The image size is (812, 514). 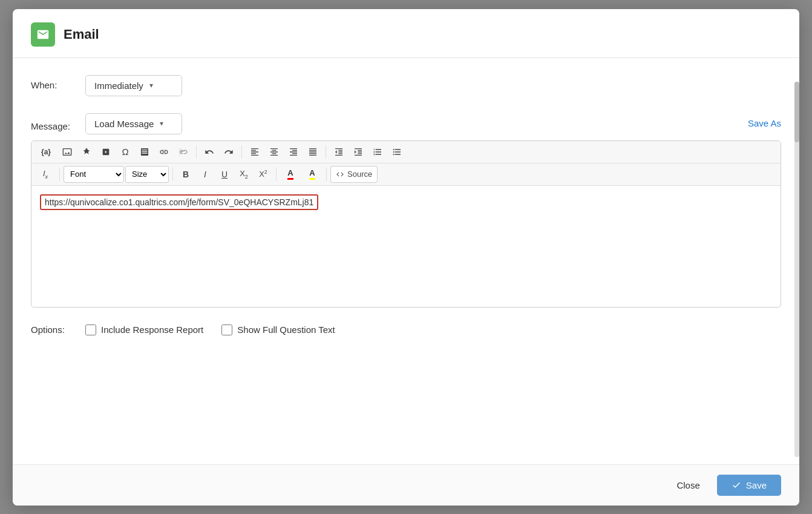 I want to click on increase-indent-button, so click(x=358, y=152).